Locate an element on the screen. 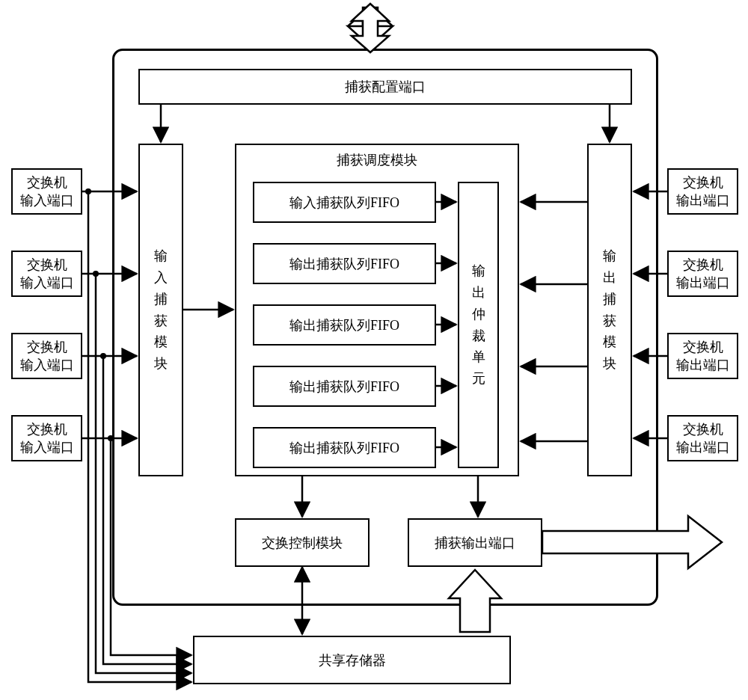 This screenshot has height=700, width=748. arbiter: 输出仲裁单元 is located at coordinates (479, 325).